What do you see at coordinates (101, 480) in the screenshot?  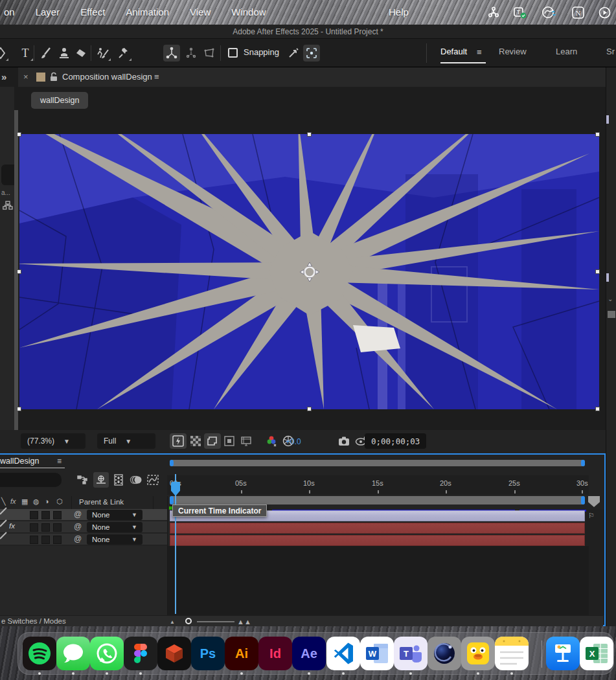 I see `draft-3d-icon` at bounding box center [101, 480].